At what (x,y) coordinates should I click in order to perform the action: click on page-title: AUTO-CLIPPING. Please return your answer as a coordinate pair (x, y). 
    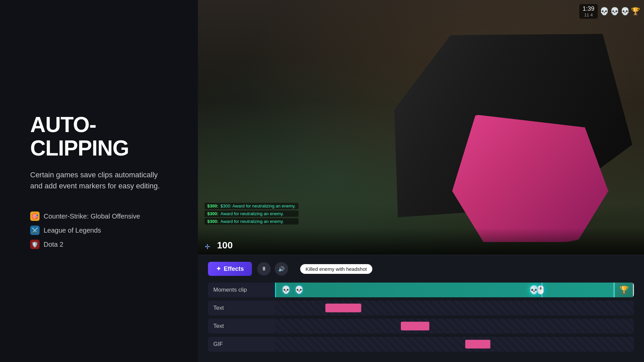
    Looking at the image, I should click on (104, 137).